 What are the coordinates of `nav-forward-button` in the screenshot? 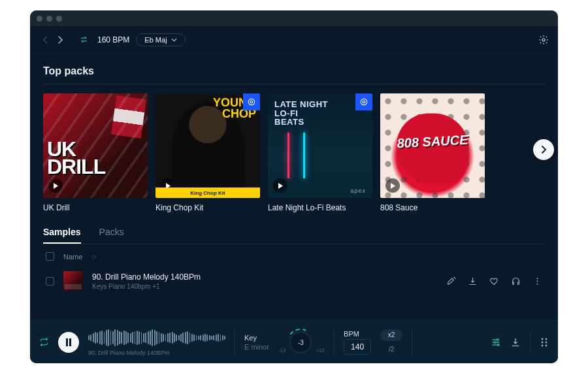 It's located at (60, 40).